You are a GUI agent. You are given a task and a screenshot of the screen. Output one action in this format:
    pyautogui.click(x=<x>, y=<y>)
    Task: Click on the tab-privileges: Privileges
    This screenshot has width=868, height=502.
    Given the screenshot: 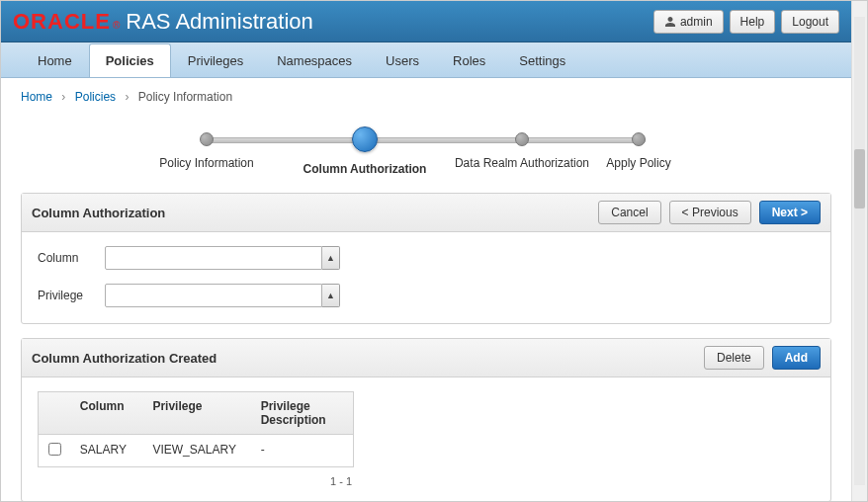 What is the action you would take?
    pyautogui.click(x=216, y=60)
    